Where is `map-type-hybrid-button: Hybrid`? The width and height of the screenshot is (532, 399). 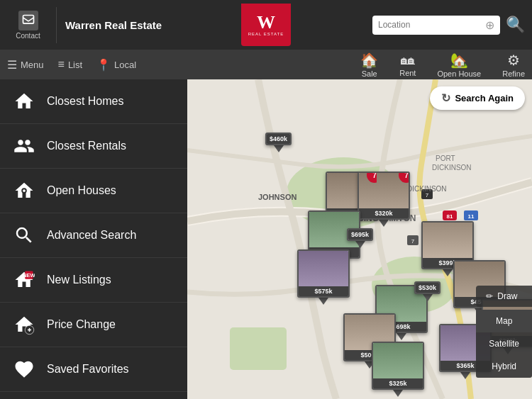 map-type-hybrid-button: Hybrid is located at coordinates (504, 366).